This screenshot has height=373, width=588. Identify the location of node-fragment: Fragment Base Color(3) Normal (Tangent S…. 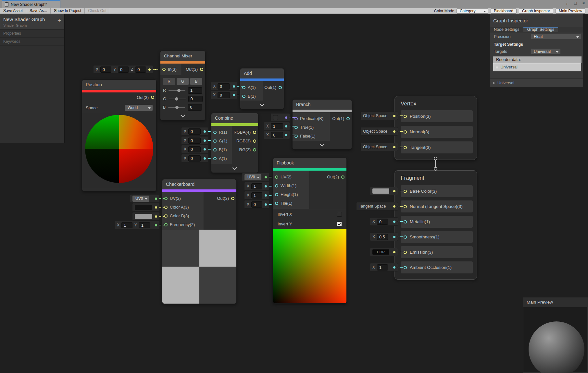
(436, 225).